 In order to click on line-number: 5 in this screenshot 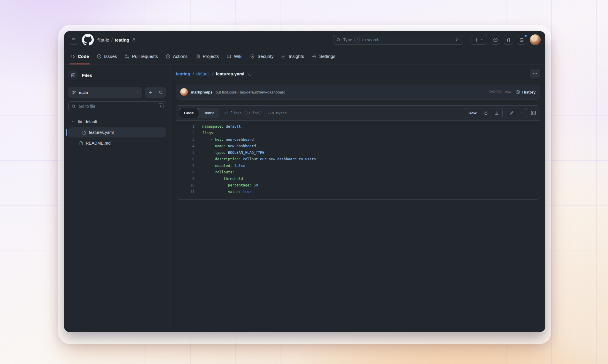, I will do `click(185, 153)`.